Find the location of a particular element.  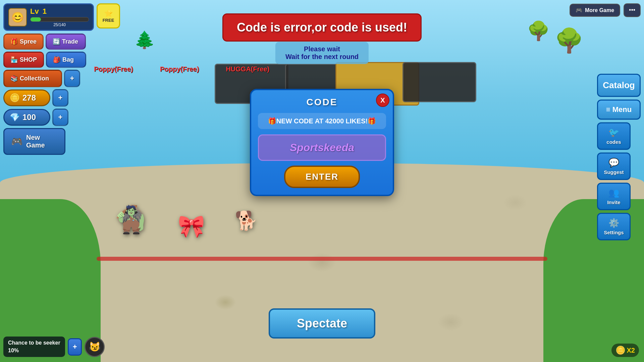

free-badge: ⭐ FREE is located at coordinates (108, 16).